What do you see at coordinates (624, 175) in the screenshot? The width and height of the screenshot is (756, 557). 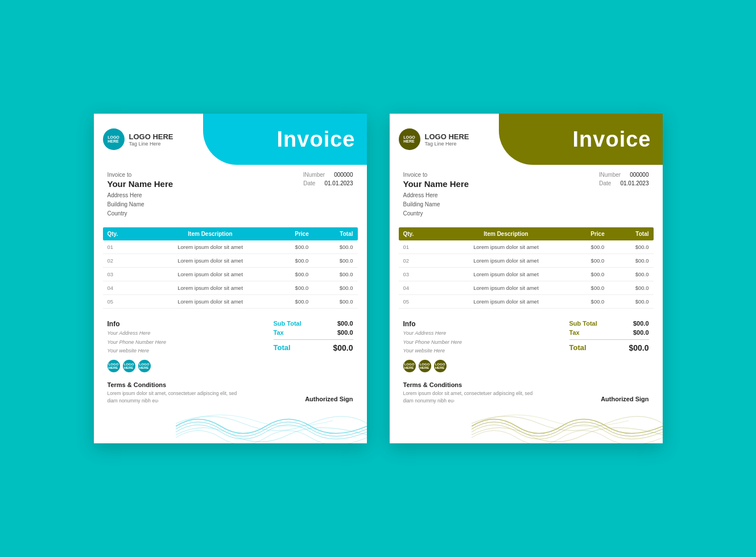 I see `meta-row-number-olive: INumber 000000` at bounding box center [624, 175].